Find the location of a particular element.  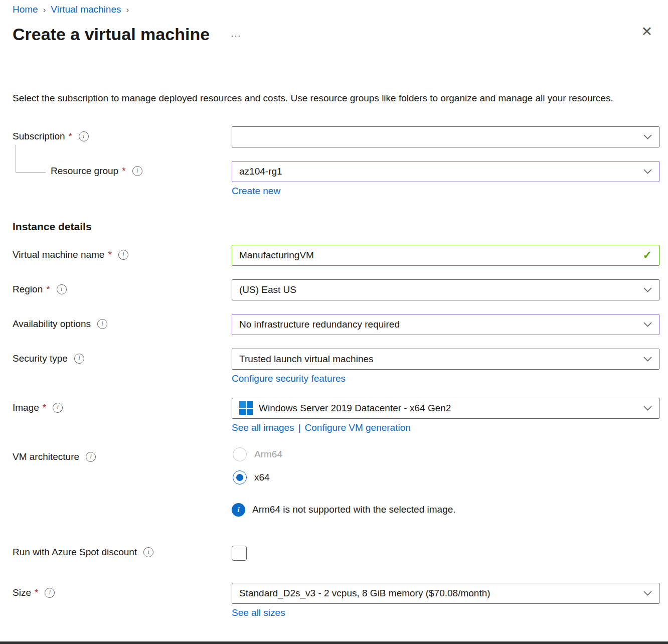

create-new-link: Create new is located at coordinates (256, 191).